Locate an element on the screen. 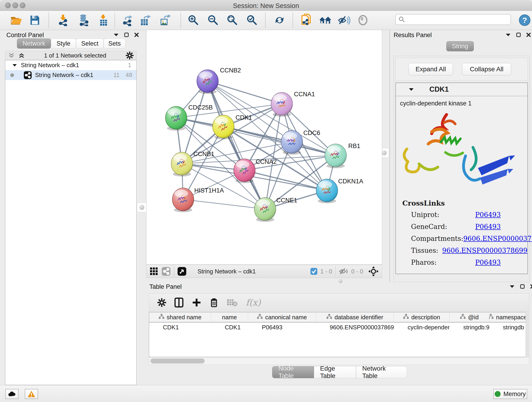 The height and width of the screenshot is (402, 532). scrollbar-thumb is located at coordinates (177, 361).